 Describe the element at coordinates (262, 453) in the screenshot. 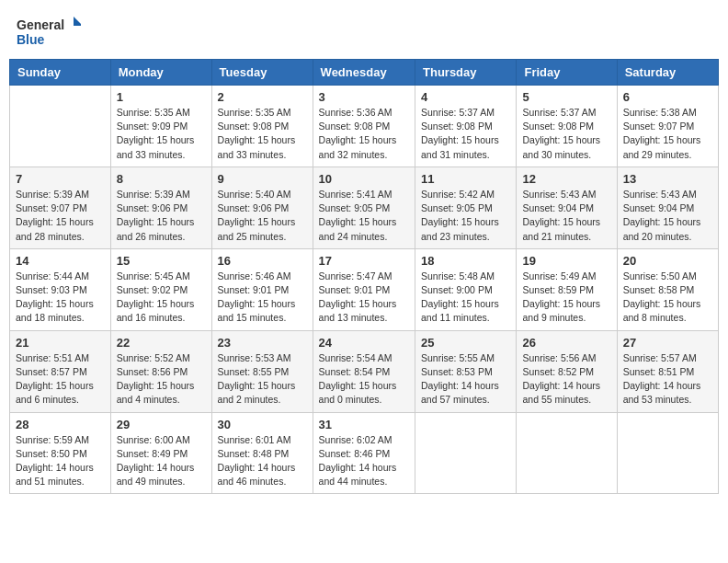

I see `calendar-cell: 30Sunrise: 6:01 AMSunset: 8:48 PMDayligh…` at that location.